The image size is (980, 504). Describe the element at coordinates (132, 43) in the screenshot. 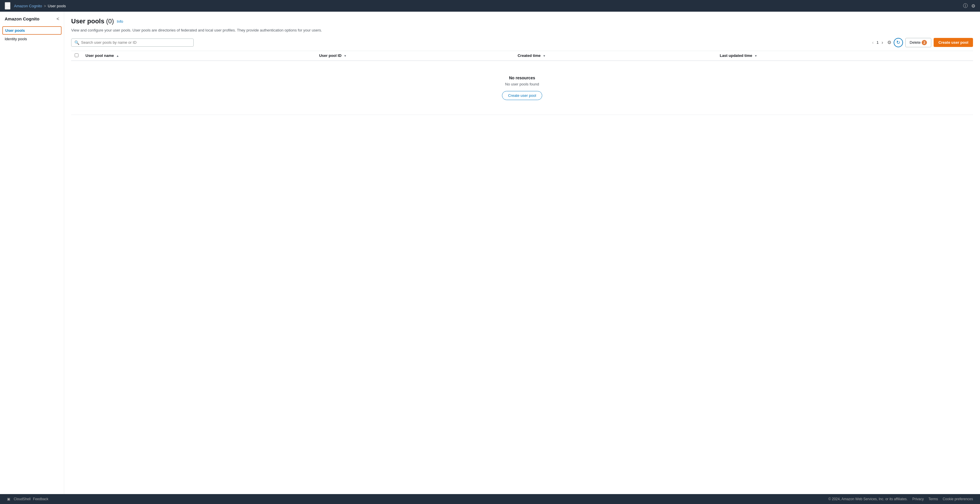

I see `search-box: 🔍` at that location.